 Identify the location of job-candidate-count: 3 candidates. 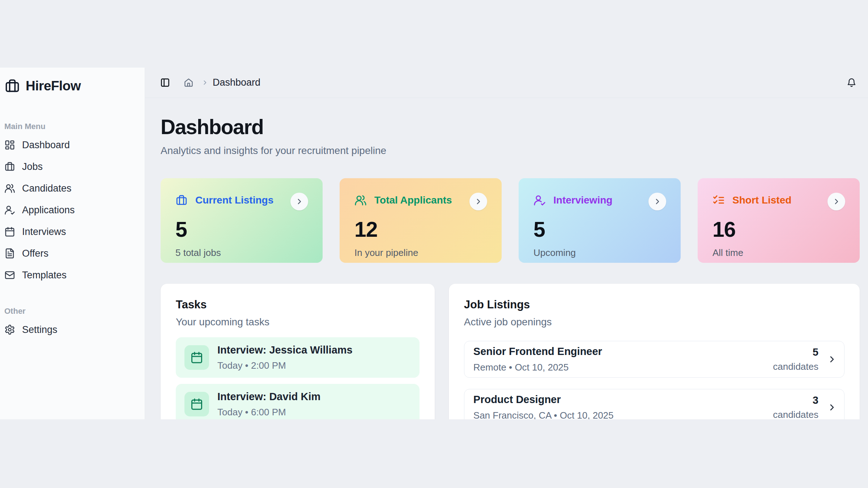
(796, 407).